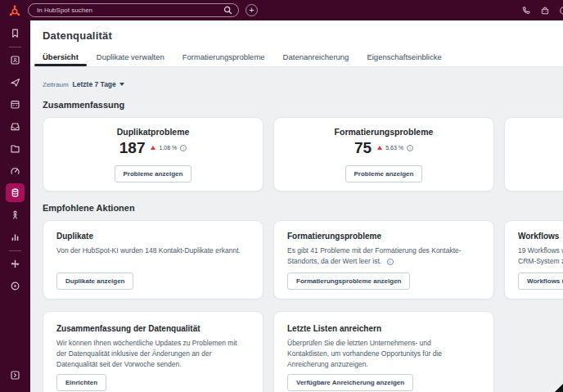 This screenshot has width=563, height=392. What do you see at coordinates (534, 260) in the screenshot?
I see `workflows-action-card: Workflows 19 Workflows werde CRM-System …` at bounding box center [534, 260].